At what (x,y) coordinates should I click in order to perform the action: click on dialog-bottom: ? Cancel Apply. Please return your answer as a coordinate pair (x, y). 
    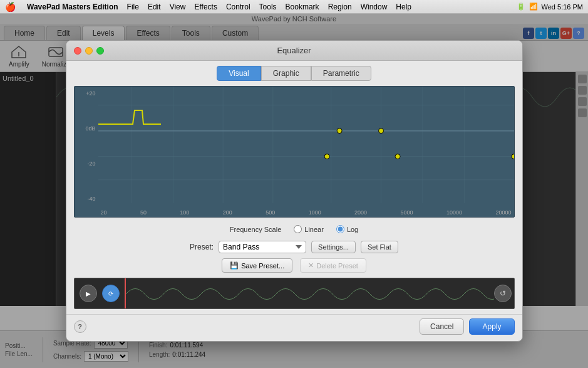
    Looking at the image, I should click on (294, 327).